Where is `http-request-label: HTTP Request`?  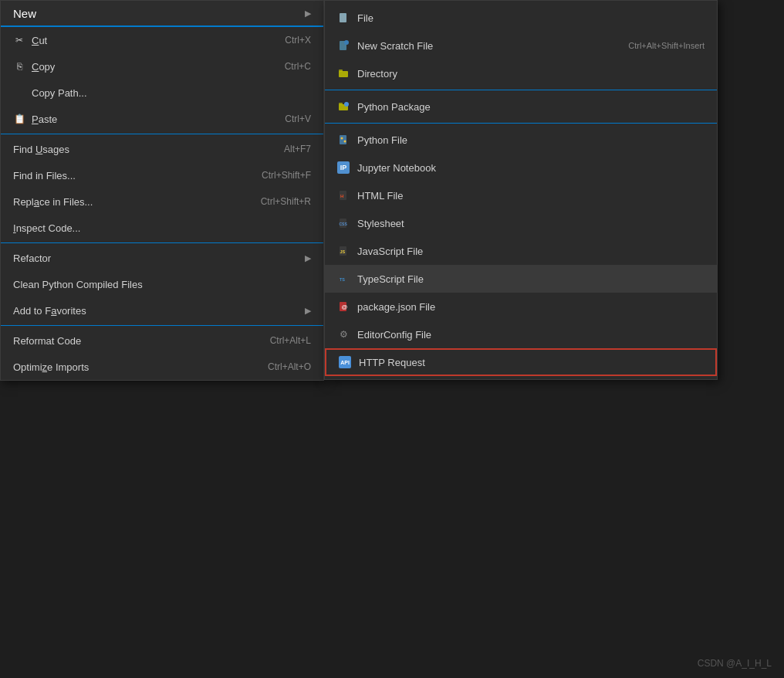 http-request-label: HTTP Request is located at coordinates (392, 363).